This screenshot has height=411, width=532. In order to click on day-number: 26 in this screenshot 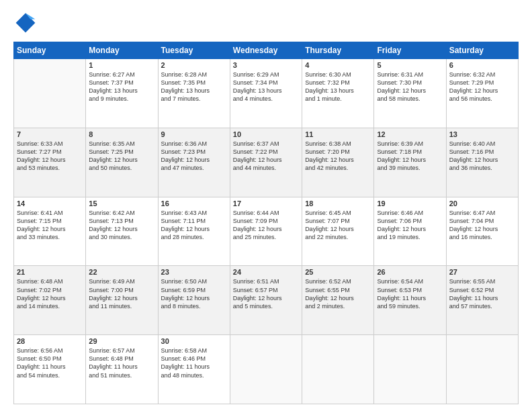, I will do `click(410, 272)`.